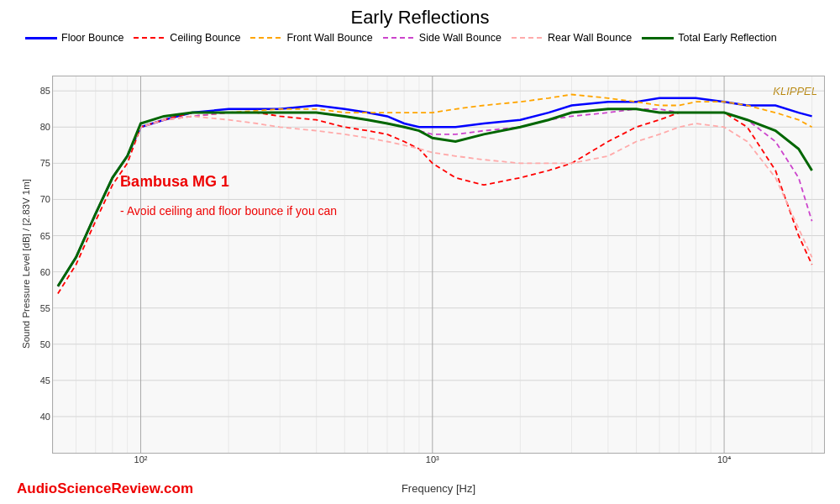 This screenshot has height=504, width=840. I want to click on legend-floor-bounce: Floor Bounce, so click(74, 38).